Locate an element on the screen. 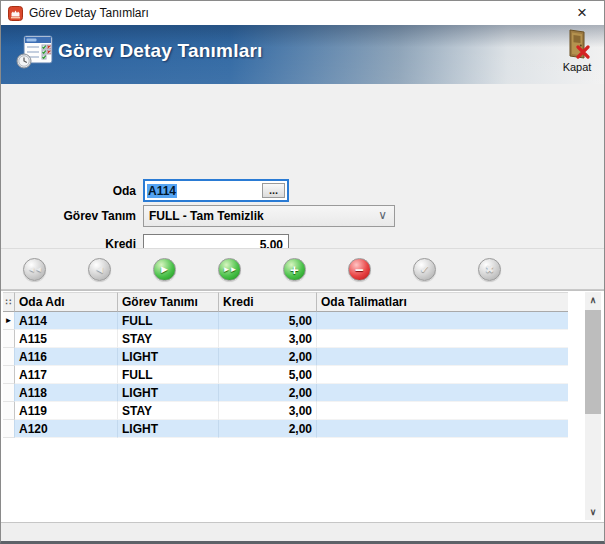  table-row: A118LIGHT2,00 is located at coordinates (286, 393).